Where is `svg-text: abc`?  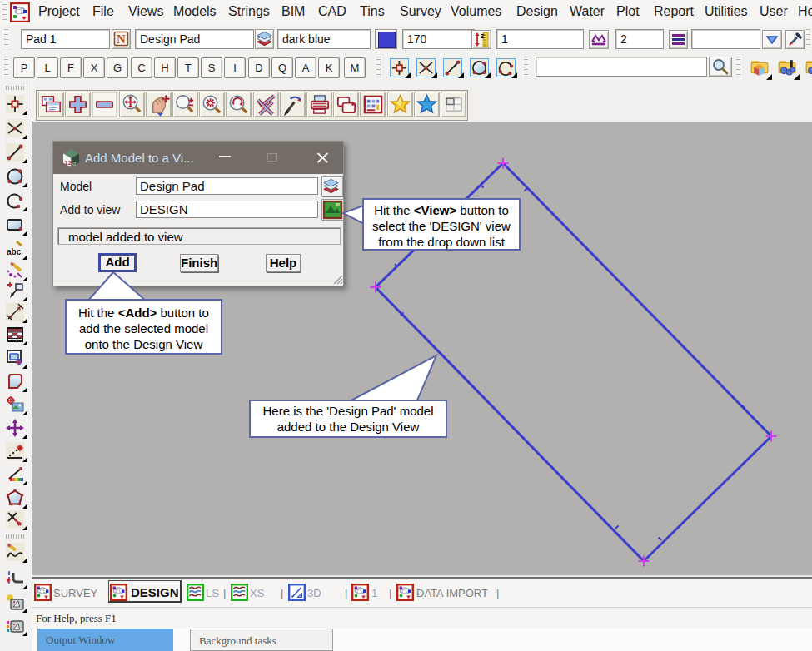 svg-text: abc is located at coordinates (14, 251).